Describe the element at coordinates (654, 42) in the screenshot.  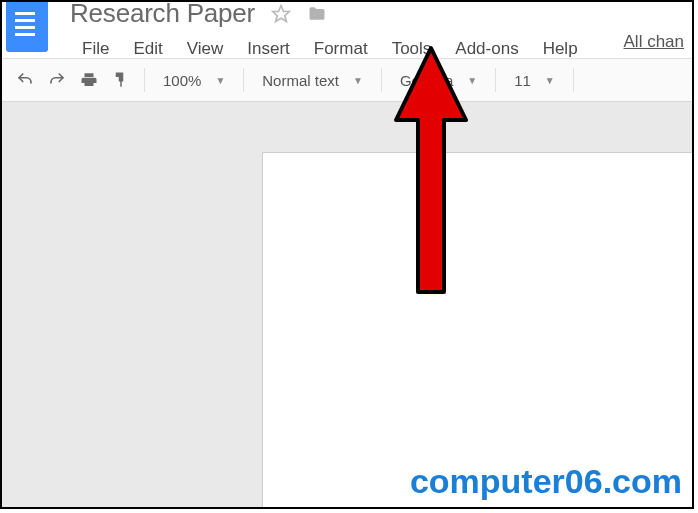
I see `changes-link: All chan` at that location.